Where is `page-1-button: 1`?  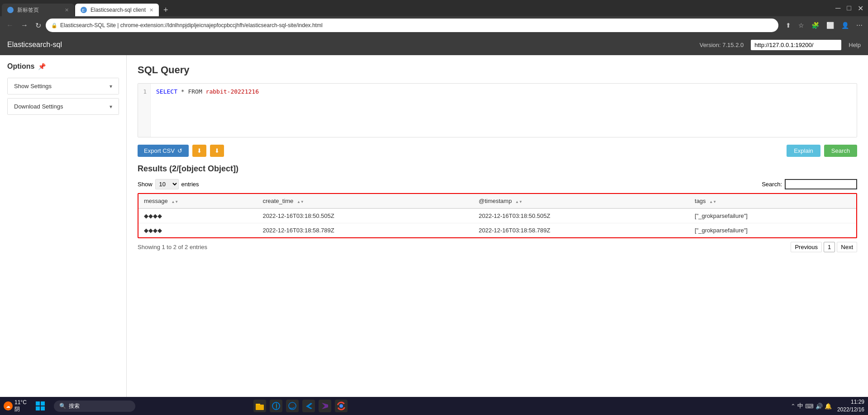
page-1-button: 1 is located at coordinates (829, 247).